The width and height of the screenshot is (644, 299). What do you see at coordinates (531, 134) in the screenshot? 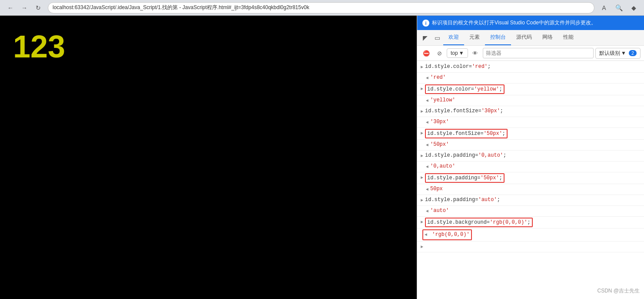
I see `console-line: ► id.style.fontSize='50px';` at bounding box center [531, 134].